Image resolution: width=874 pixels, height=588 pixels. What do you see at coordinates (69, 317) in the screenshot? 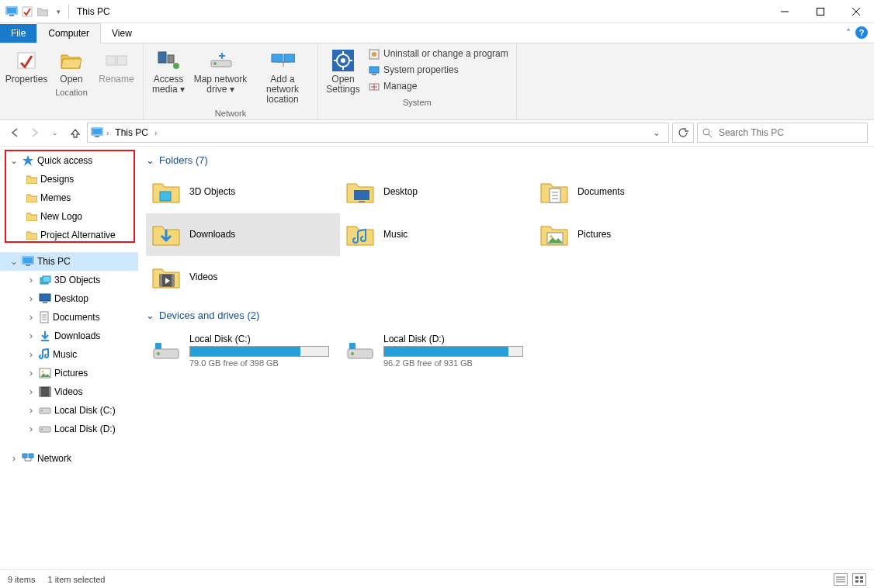
I see `tree-pc-item: ›Documents` at bounding box center [69, 317].